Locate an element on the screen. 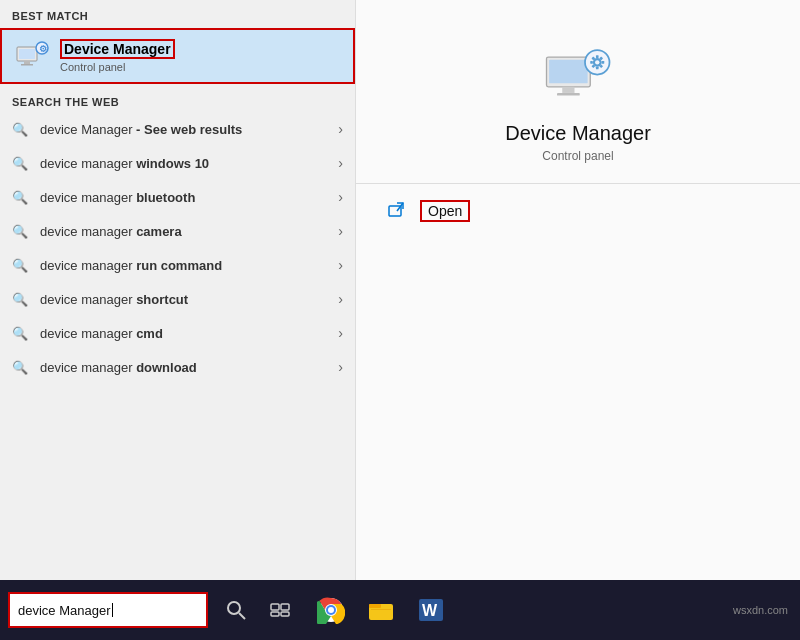  list-item: 🔍 device manager windows 10 › is located at coordinates (178, 163).